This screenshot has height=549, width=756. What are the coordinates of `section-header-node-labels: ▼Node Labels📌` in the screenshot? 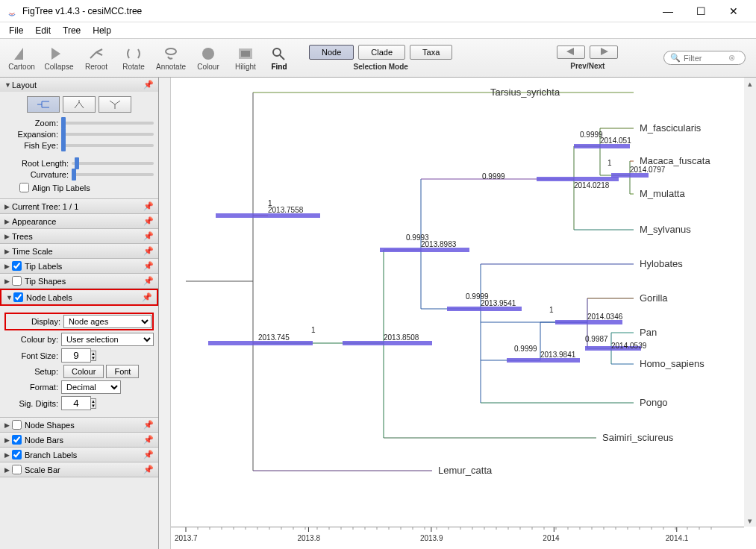 It's located at (79, 297).